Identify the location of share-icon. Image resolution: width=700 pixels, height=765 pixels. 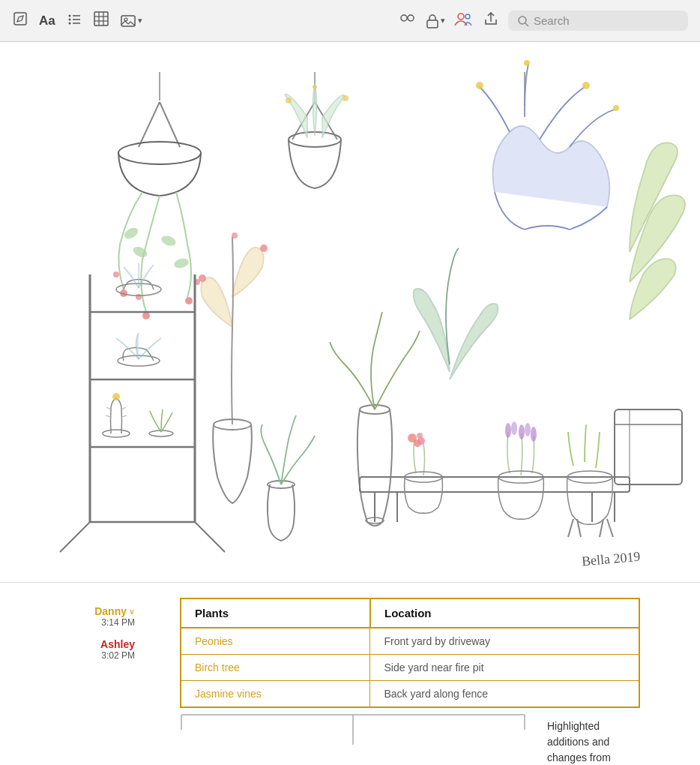
(491, 21).